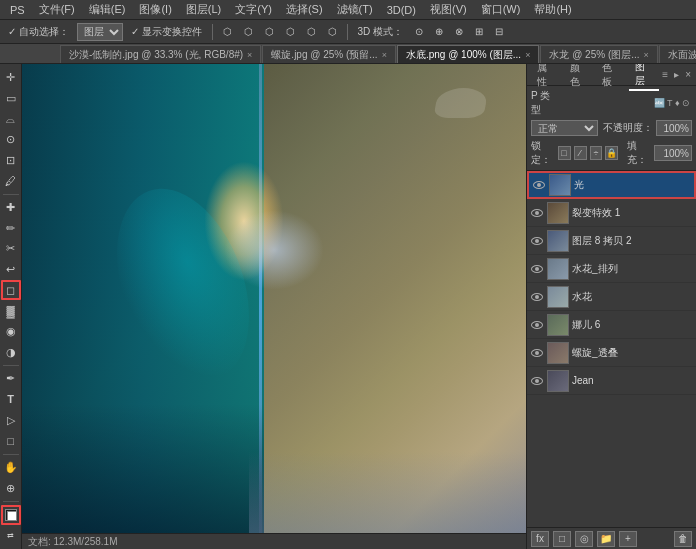 The width and height of the screenshot is (696, 549). Describe the element at coordinates (11, 488) in the screenshot. I see `zoom-tool-btn: ⊕` at that location.